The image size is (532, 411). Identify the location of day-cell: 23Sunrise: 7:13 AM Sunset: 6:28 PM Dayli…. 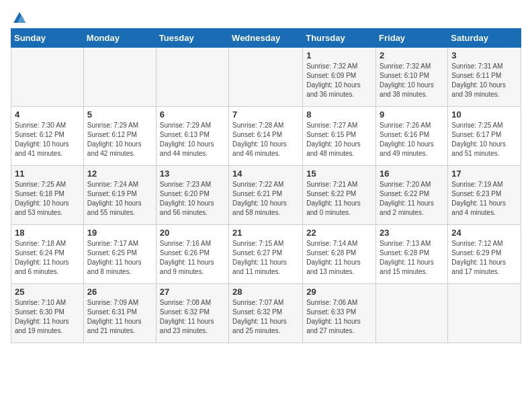
(412, 255).